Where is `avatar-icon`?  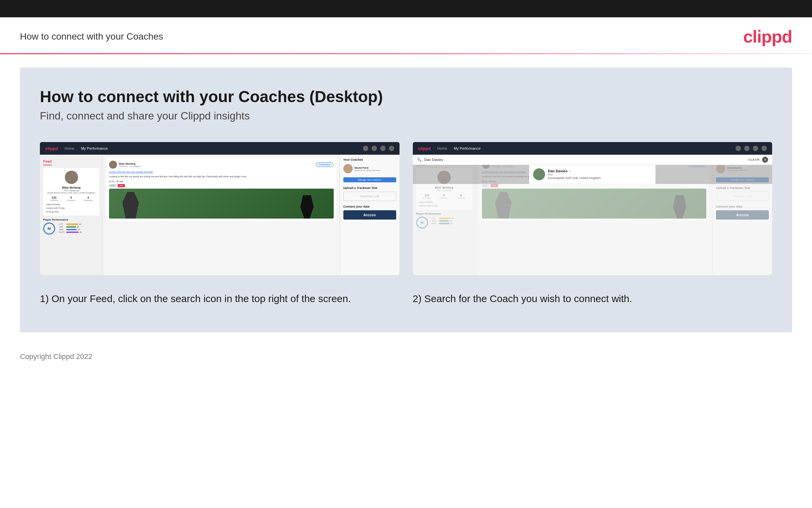 avatar-icon is located at coordinates (391, 149).